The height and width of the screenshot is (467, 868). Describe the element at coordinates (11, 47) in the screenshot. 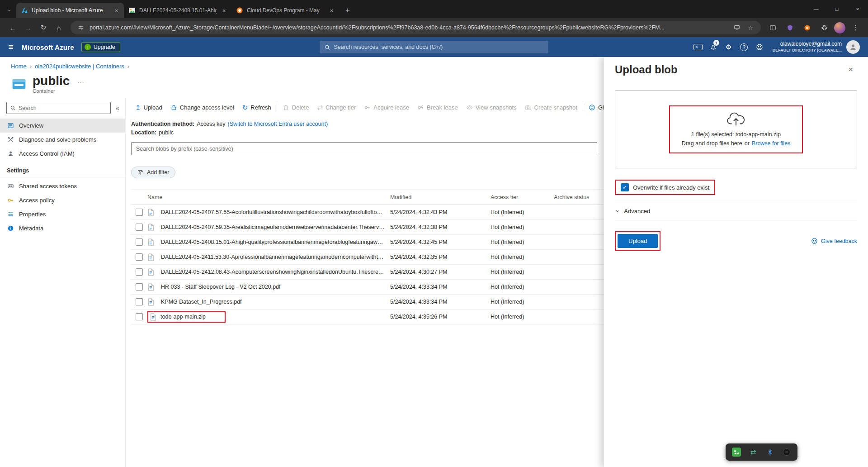

I see `portal-menu-hamburger-icon: ≡` at that location.